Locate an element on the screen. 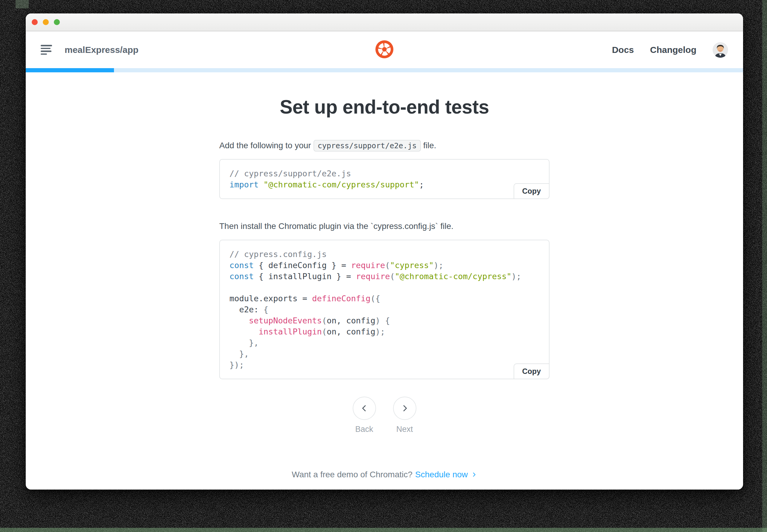 Image resolution: width=767 pixels, height=532 pixels. code-block-e2e-support: // cypress/support/e2e.jsimport "@chroma… is located at coordinates (384, 179).